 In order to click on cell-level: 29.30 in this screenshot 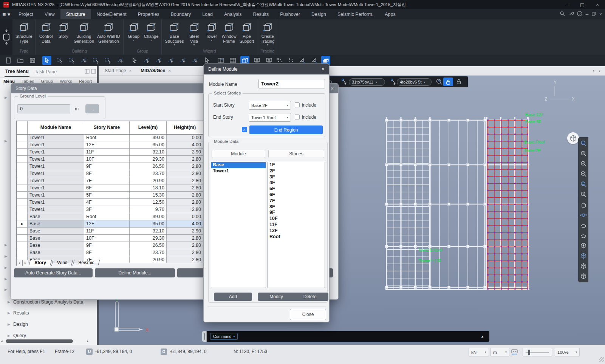, I will do `click(148, 160)`.